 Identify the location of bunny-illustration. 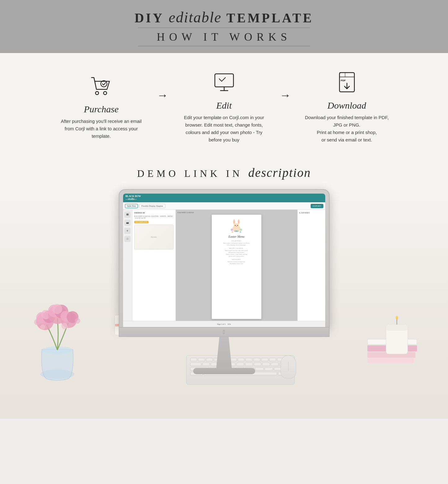
(236, 226).